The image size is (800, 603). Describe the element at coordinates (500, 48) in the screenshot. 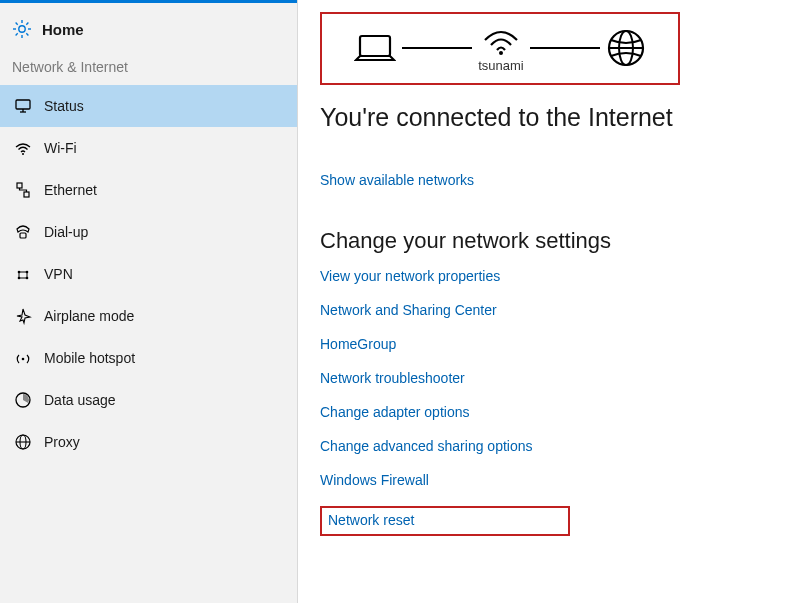

I see `network-diagram: tsunami` at that location.